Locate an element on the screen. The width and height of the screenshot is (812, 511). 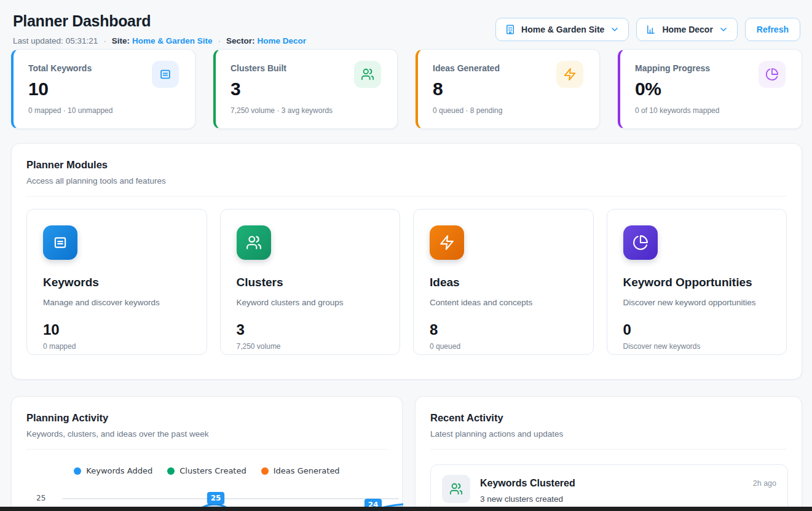
module-description: Content ideas and concepts is located at coordinates (503, 302).